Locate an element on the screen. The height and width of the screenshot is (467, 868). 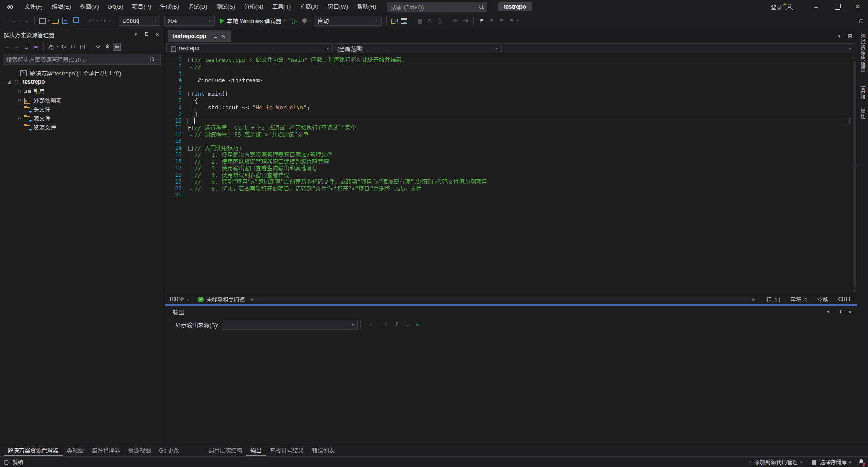
dock-tab-left-4: Git 更改 is located at coordinates (169, 450).